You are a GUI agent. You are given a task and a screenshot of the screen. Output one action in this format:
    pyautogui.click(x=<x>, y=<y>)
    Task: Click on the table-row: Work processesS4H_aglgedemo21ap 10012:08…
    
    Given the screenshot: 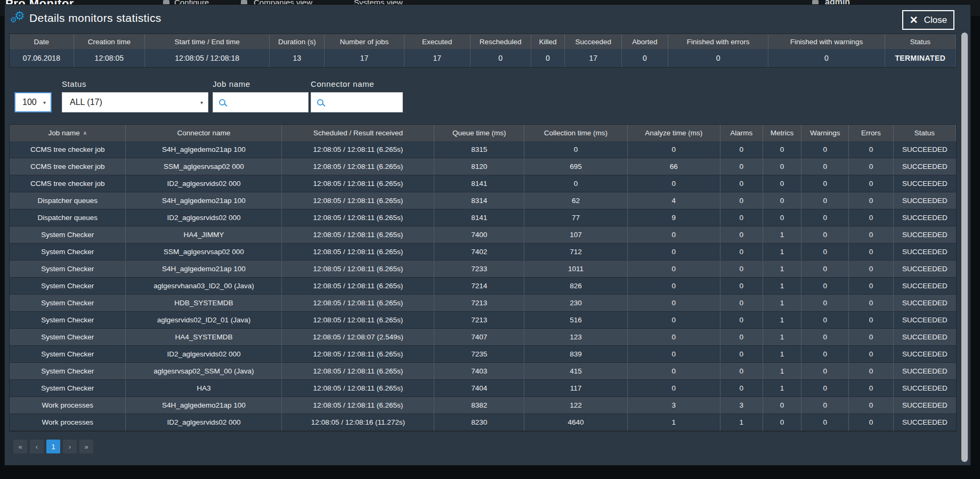 What is the action you would take?
    pyautogui.click(x=483, y=405)
    